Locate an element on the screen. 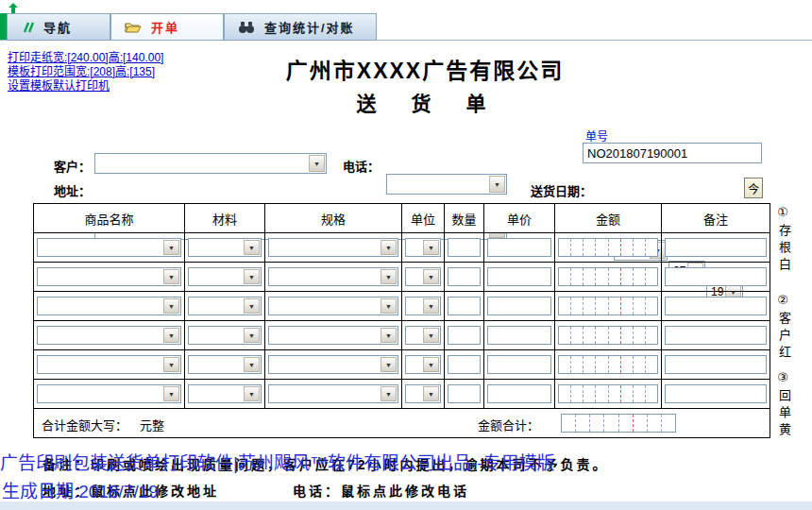  column-header-spec: 规格 is located at coordinates (334, 219).